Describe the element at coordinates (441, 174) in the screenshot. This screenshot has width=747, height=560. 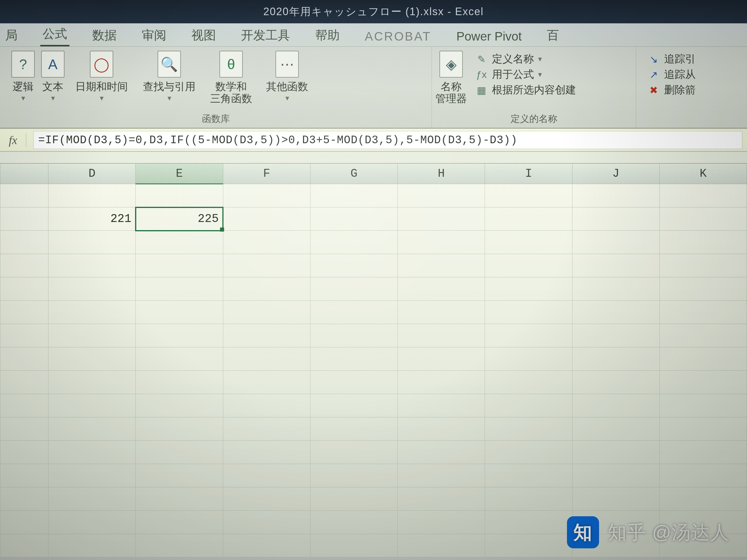
I see `col-head-H: H` at that location.